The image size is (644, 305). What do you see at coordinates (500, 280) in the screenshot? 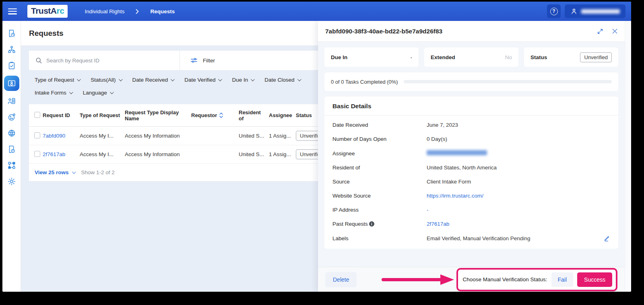
I see `annotation-group: Choose Manual Verification Status: Fail …` at bounding box center [500, 280].